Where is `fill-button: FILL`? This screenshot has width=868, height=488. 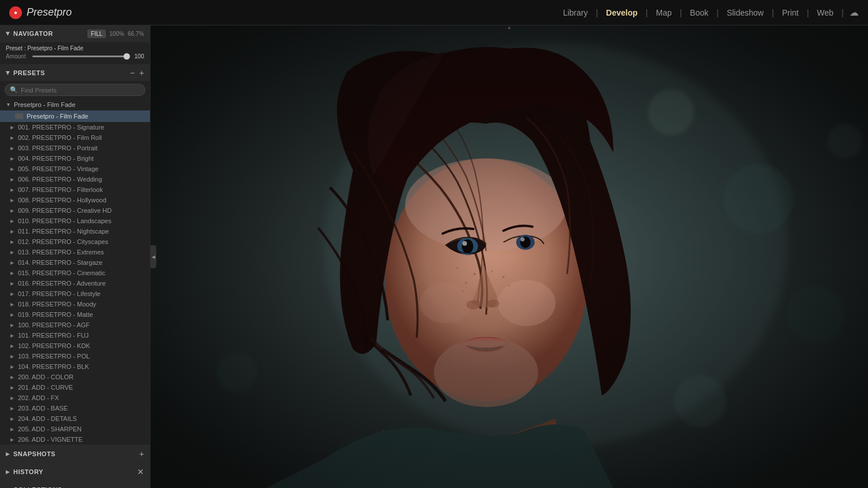
fill-button: FILL is located at coordinates (97, 34).